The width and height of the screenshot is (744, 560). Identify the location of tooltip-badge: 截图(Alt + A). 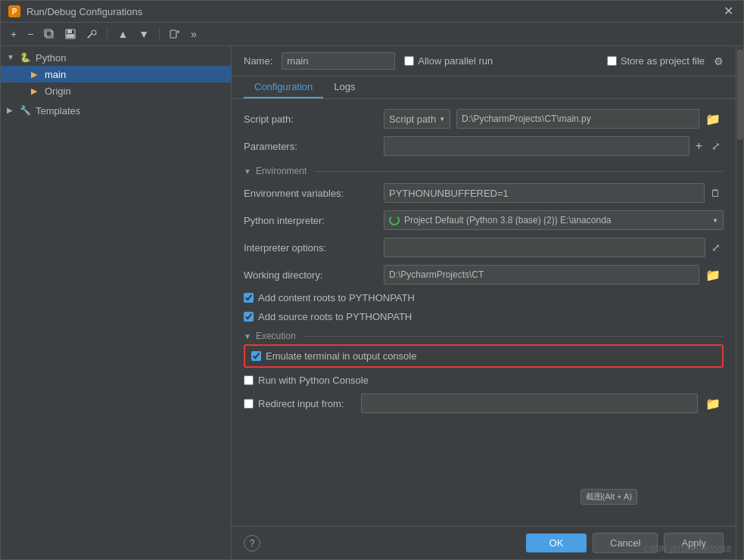
(609, 496).